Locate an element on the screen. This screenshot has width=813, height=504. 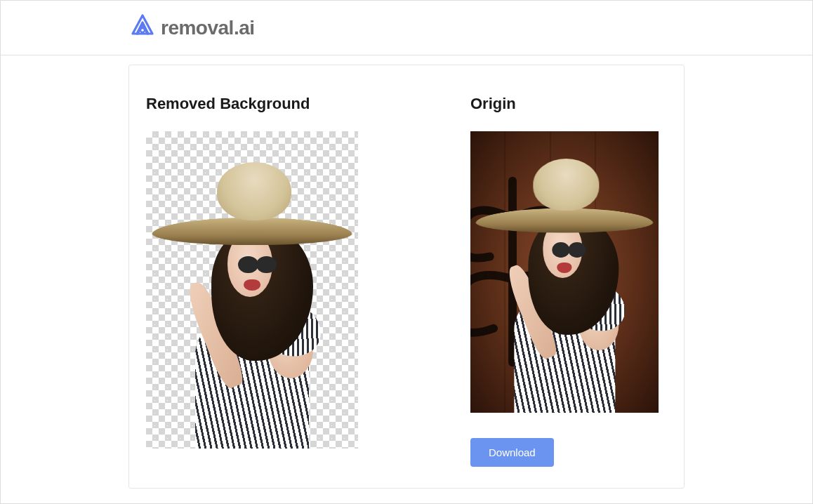
subject-cutout is located at coordinates (252, 303).